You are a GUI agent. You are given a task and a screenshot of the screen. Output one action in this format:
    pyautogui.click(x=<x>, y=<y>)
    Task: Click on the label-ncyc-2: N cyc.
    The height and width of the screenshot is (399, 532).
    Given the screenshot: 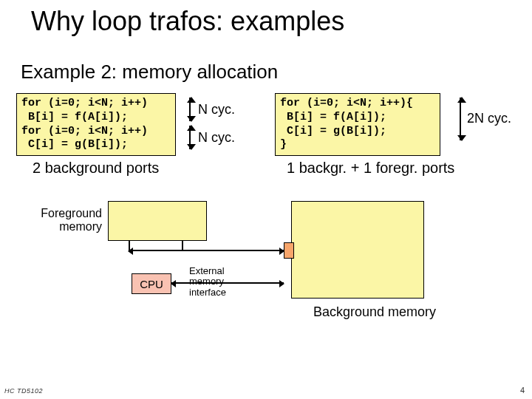 What is the action you would take?
    pyautogui.click(x=216, y=137)
    